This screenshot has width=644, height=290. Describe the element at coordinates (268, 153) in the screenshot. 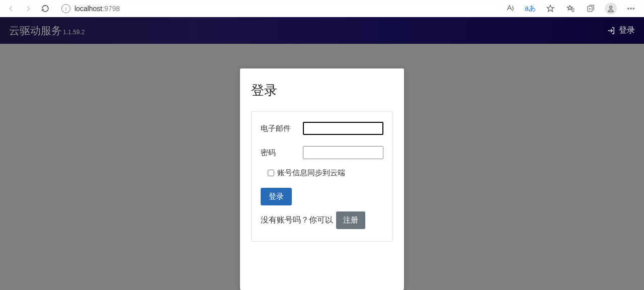

I see `password-label: 密码` at that location.